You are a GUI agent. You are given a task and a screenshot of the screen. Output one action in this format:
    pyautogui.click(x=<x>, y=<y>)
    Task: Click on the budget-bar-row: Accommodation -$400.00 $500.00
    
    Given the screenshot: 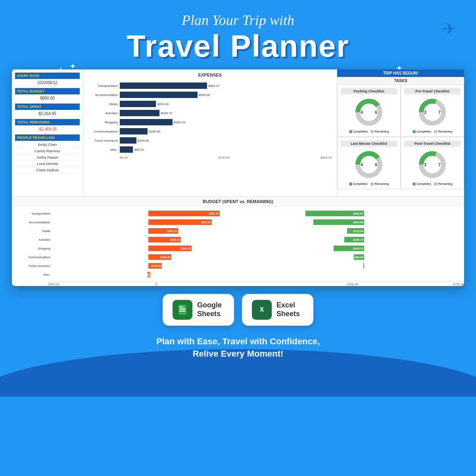 What is the action you would take?
    pyautogui.click(x=238, y=222)
    